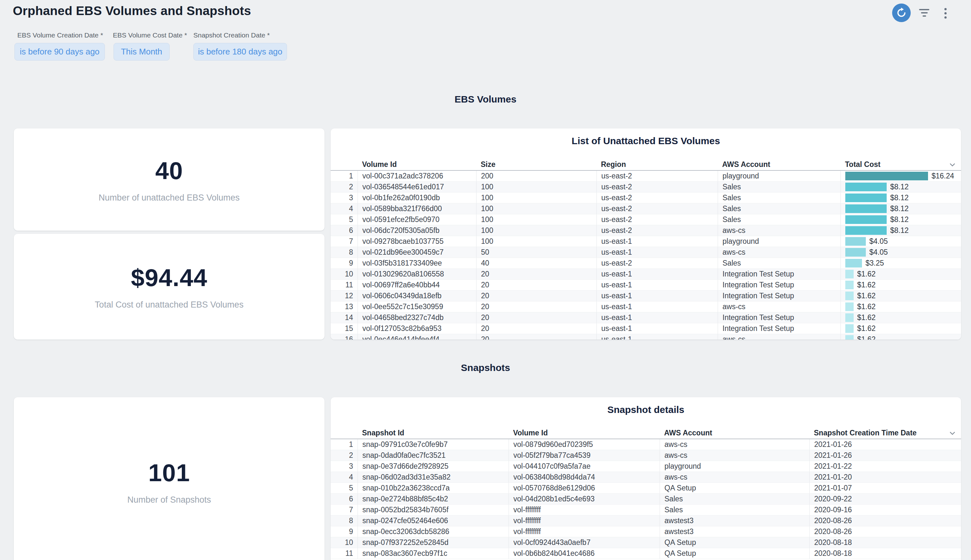  I want to click on size-cell: 40, so click(536, 263).